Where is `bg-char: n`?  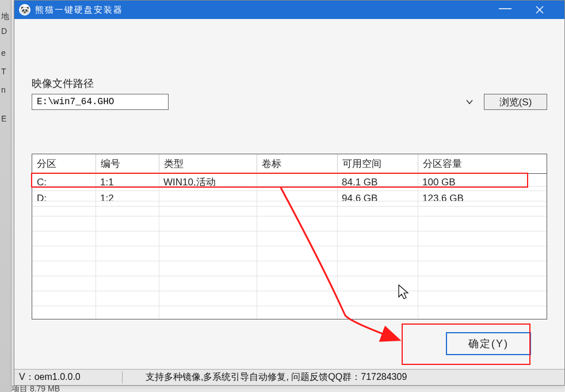 bg-char: n is located at coordinates (3, 90).